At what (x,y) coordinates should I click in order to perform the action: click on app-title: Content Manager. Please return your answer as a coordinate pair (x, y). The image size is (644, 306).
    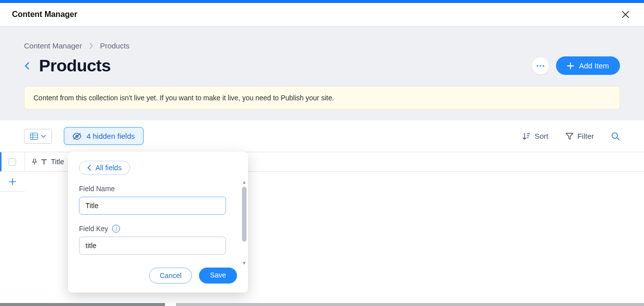
    Looking at the image, I should click on (45, 14).